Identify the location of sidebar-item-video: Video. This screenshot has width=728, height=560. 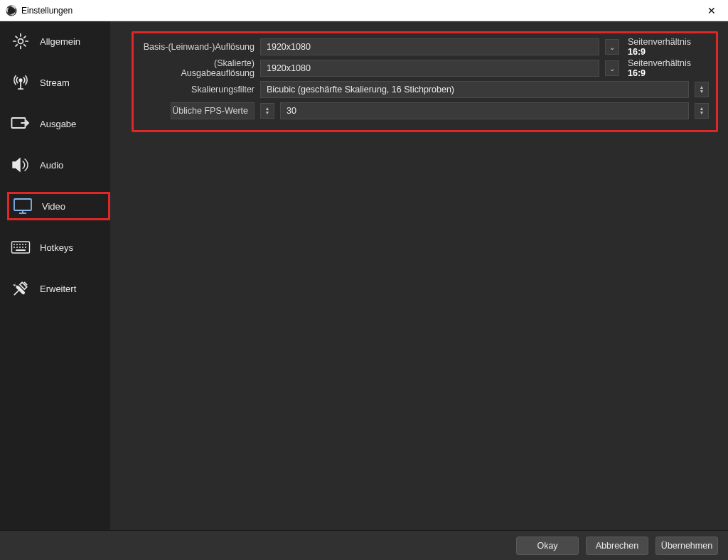
(58, 206).